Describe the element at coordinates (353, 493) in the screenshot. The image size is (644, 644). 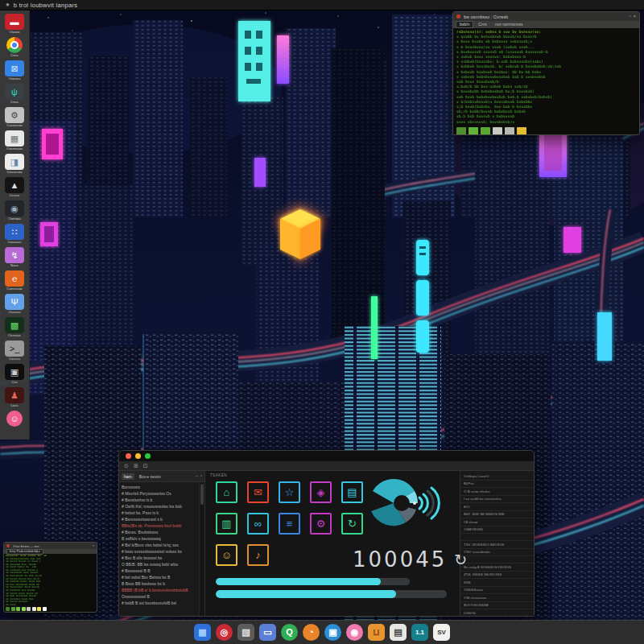
I see `app-tile-briefcase-icon: ▤` at that location.